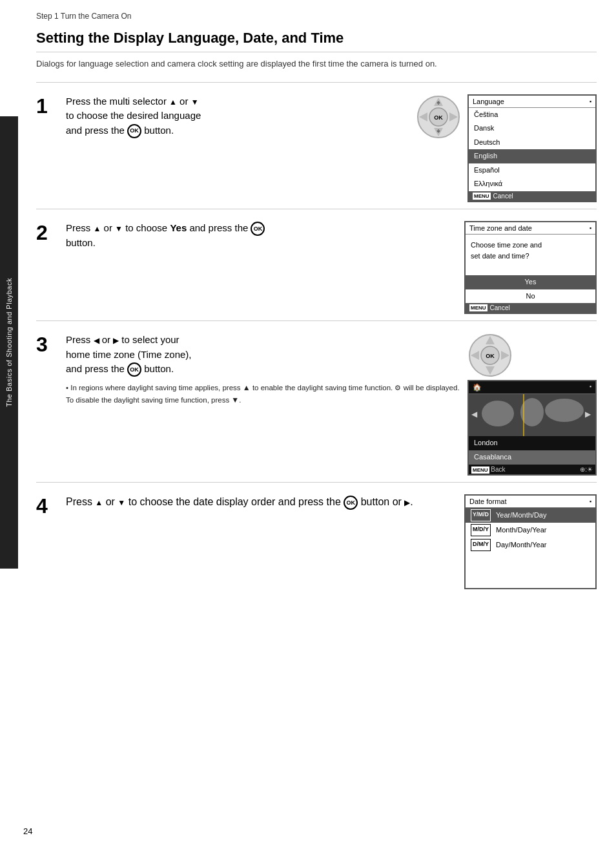  I want to click on step3-arrow-right-icon: ▶, so click(116, 341).